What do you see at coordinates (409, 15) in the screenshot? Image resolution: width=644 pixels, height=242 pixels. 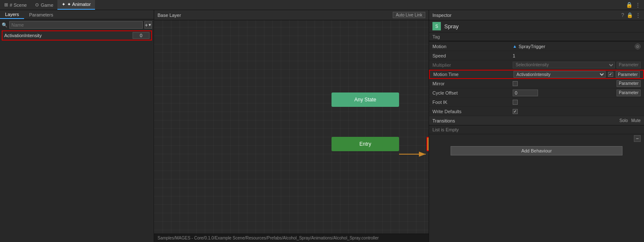 I see `auto-live-link-button: Auto Live Link` at bounding box center [409, 15].